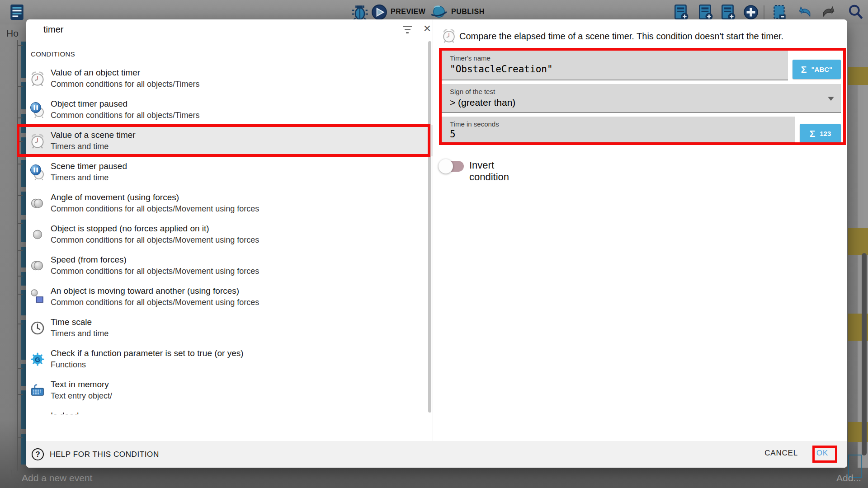 This screenshot has width=868, height=488. I want to click on play-icon, so click(379, 12).